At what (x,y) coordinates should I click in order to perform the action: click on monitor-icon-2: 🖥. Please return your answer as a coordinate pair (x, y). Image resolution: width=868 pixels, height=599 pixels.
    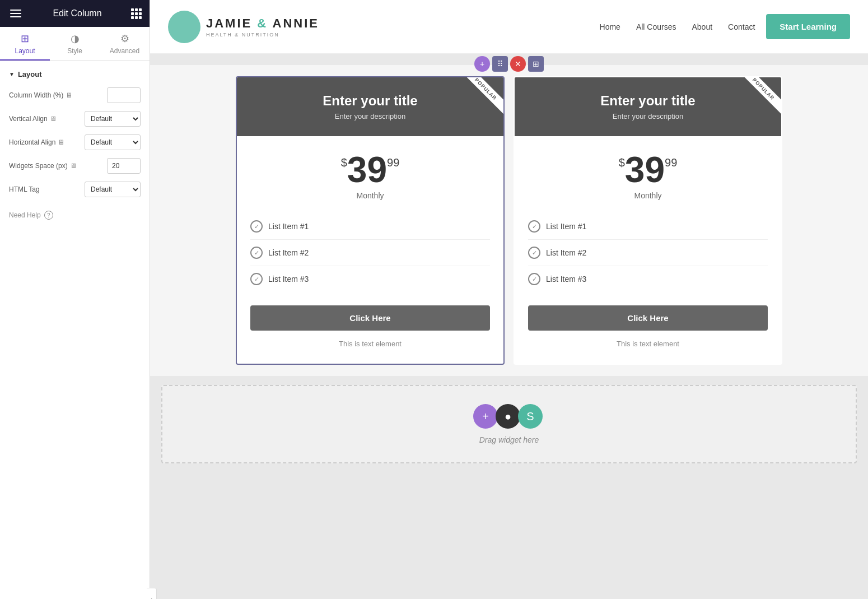
    Looking at the image, I should click on (53, 119).